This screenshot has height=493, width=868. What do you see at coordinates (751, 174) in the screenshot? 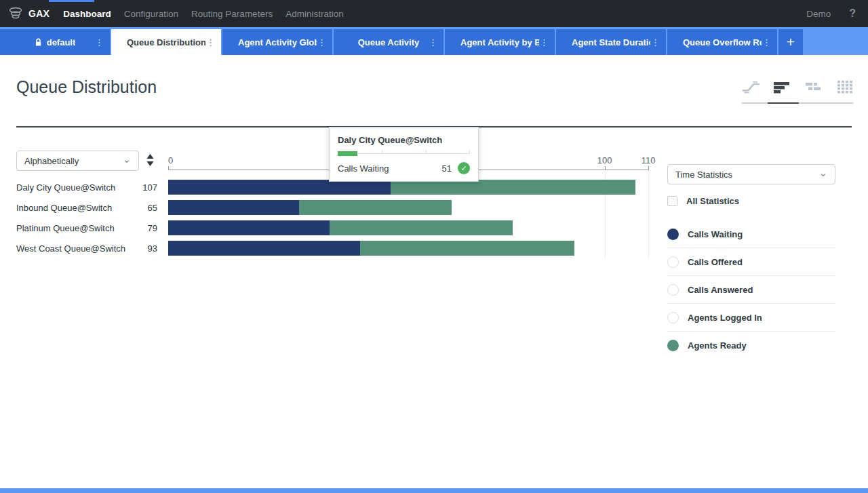
I see `statistics-category-select: Time Statistics ⌄` at bounding box center [751, 174].